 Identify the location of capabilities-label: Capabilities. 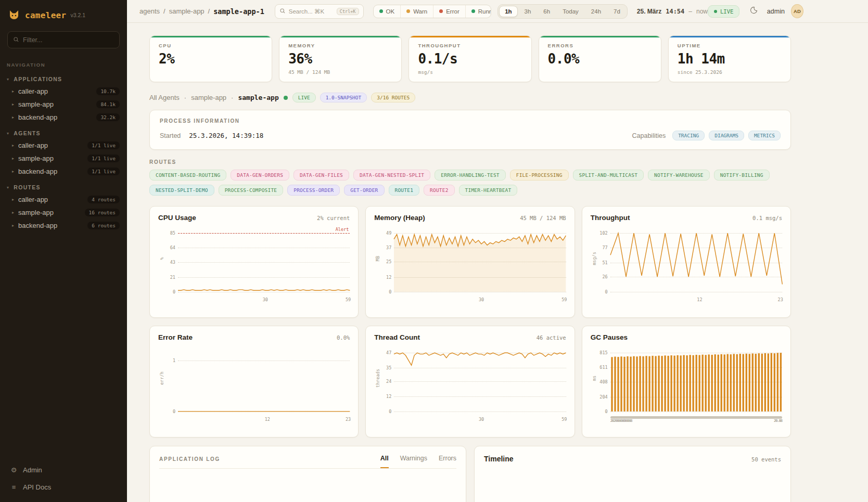
(649, 136).